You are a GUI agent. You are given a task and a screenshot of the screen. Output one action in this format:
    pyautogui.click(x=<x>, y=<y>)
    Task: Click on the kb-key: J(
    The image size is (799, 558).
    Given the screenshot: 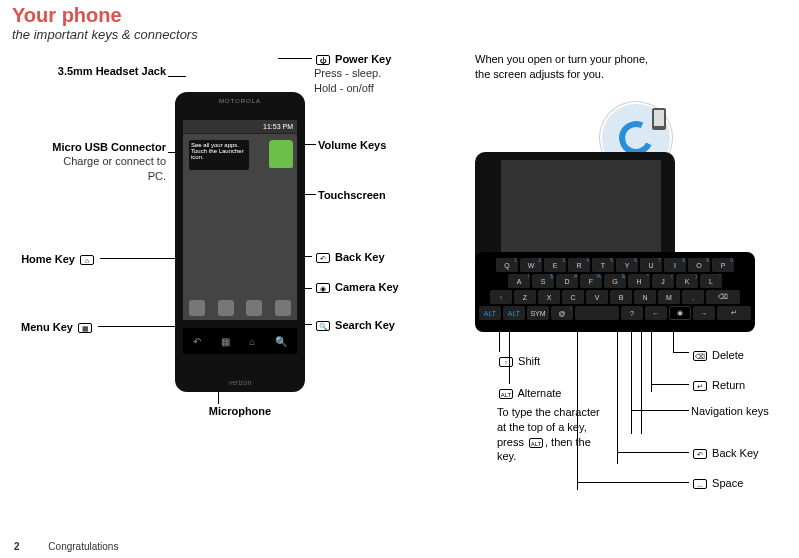 What is the action you would take?
    pyautogui.click(x=663, y=281)
    